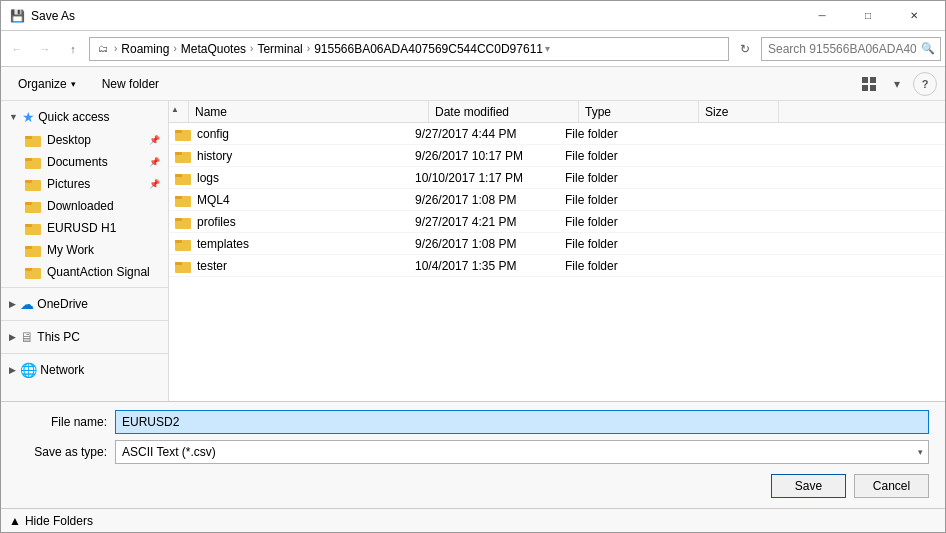 This screenshot has width=946, height=533. What do you see at coordinates (557, 200) in the screenshot?
I see `table-row: MQL4 9/26/2017 1:08 PM File folder` at bounding box center [557, 200].